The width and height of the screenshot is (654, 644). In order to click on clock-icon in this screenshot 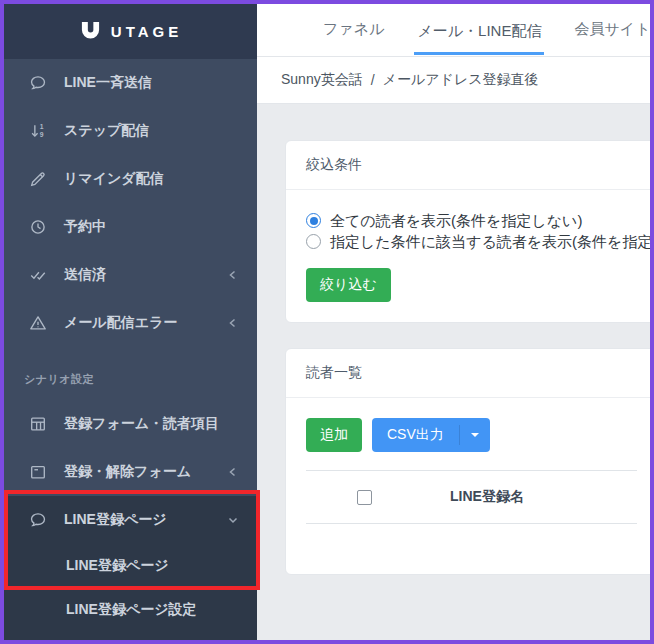, I will do `click(38, 227)`.